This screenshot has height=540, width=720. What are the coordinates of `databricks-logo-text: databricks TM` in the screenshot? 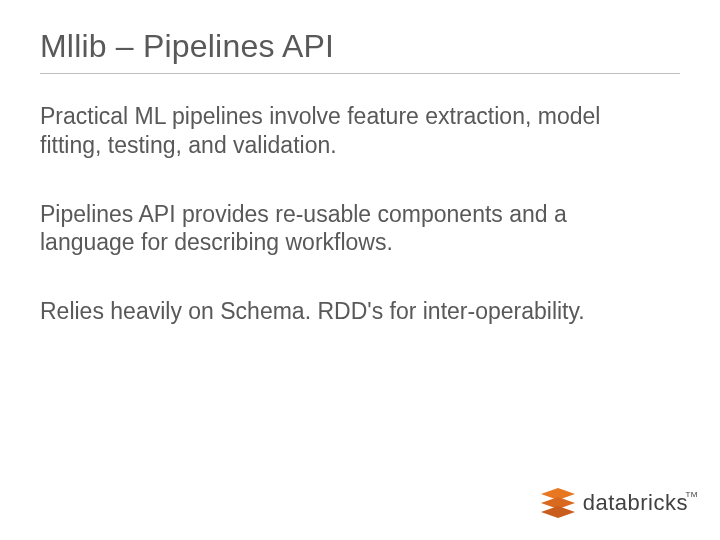 It's located at (636, 503).